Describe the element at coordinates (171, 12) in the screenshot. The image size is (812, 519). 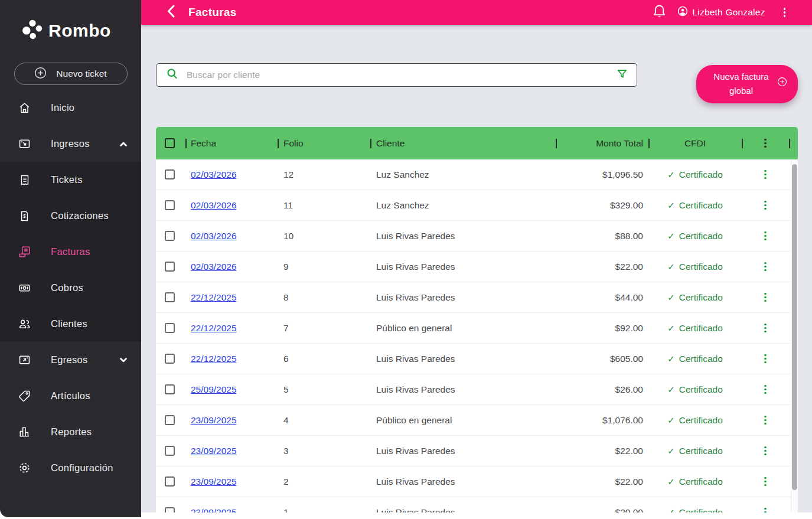
I see `back-button` at that location.